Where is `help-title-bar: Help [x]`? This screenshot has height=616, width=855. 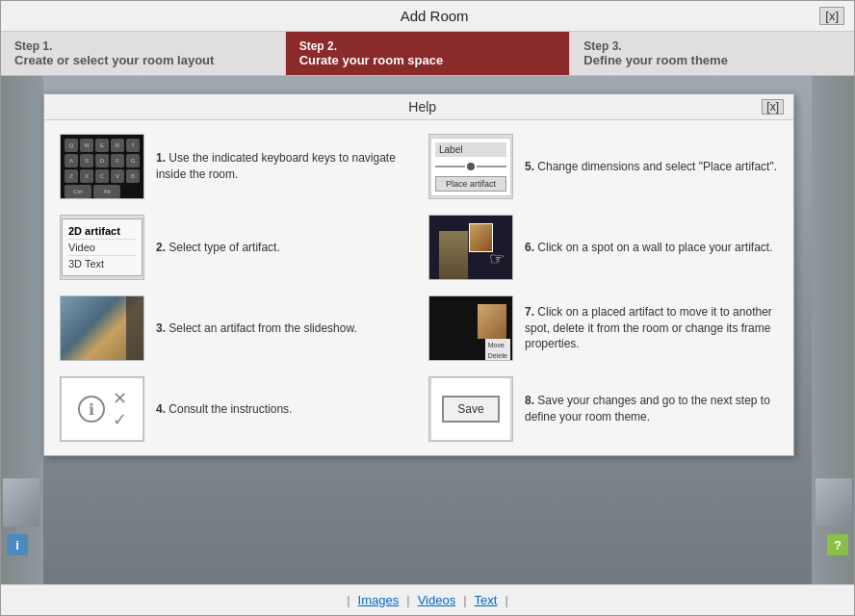 help-title-bar: Help [x] is located at coordinates (419, 108).